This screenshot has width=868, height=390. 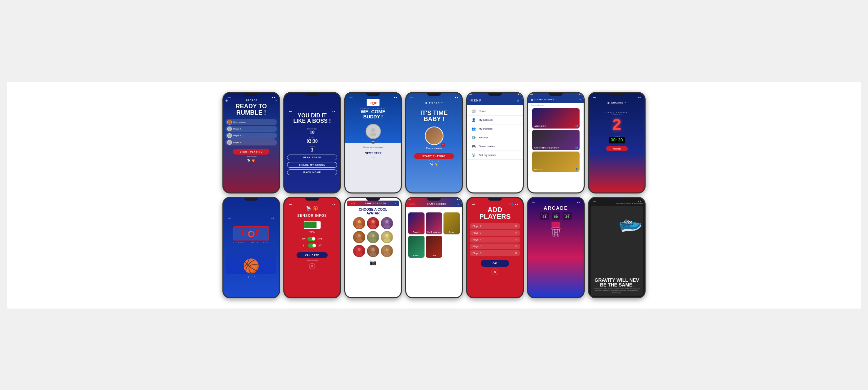 I want to click on reset-settings-link: Reset settings, so click(x=312, y=260).